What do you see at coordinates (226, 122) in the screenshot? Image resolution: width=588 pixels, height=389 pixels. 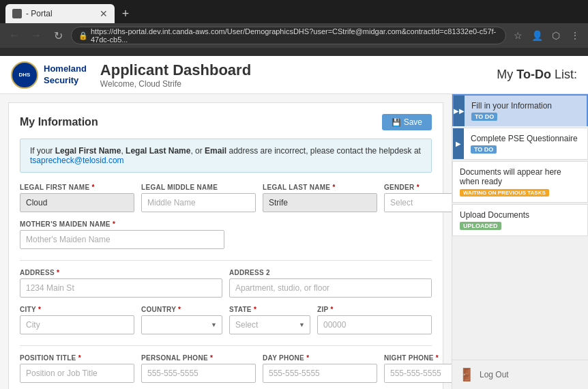 I see `form-section-title: My Information 💾 Save` at bounding box center [226, 122].